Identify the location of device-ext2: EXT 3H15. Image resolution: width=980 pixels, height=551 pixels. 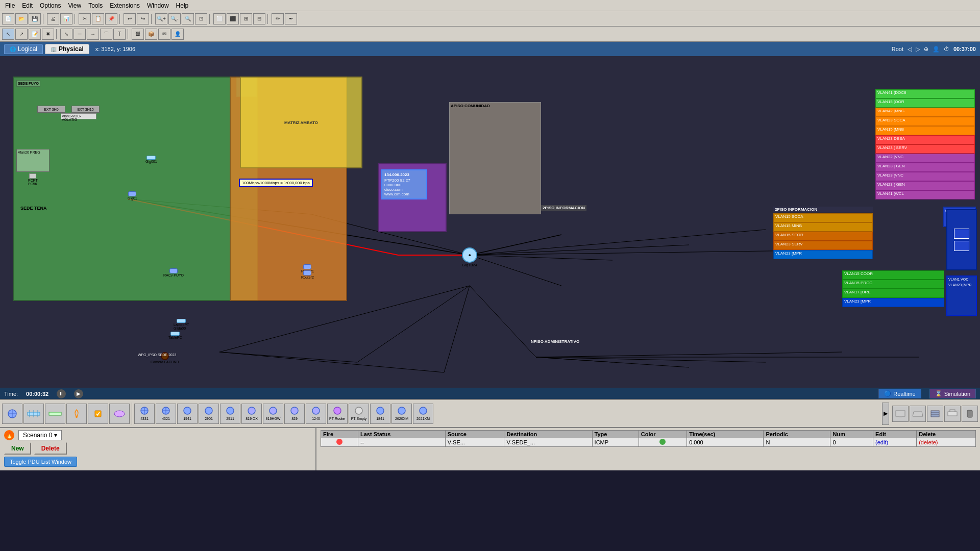
(86, 109).